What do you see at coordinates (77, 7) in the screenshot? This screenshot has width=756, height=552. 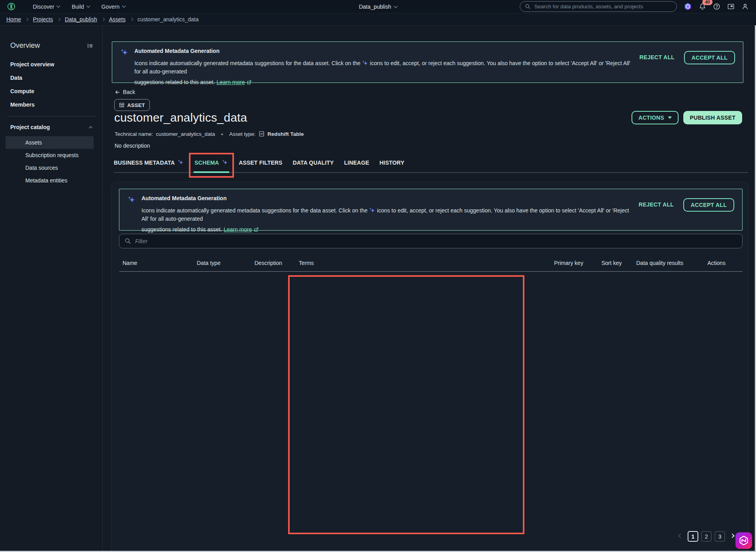 I see `nav-menu-build-label: Build` at bounding box center [77, 7].